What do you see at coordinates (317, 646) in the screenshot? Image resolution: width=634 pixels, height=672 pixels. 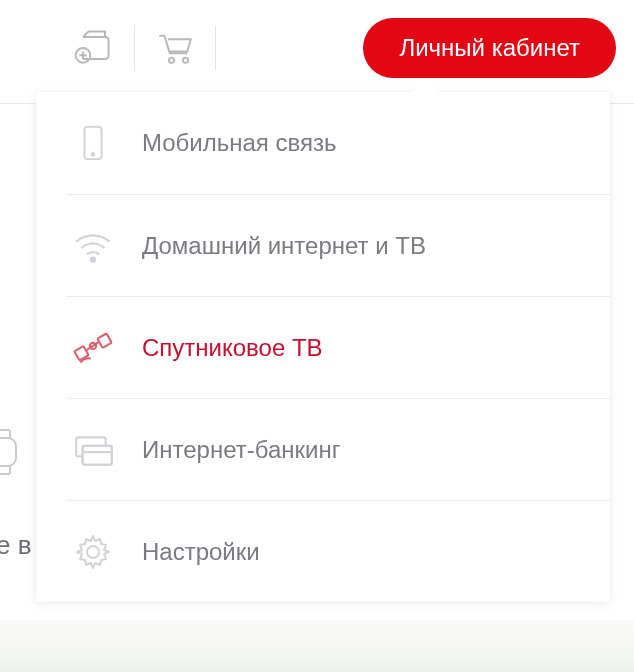 I see `background-water` at bounding box center [317, 646].